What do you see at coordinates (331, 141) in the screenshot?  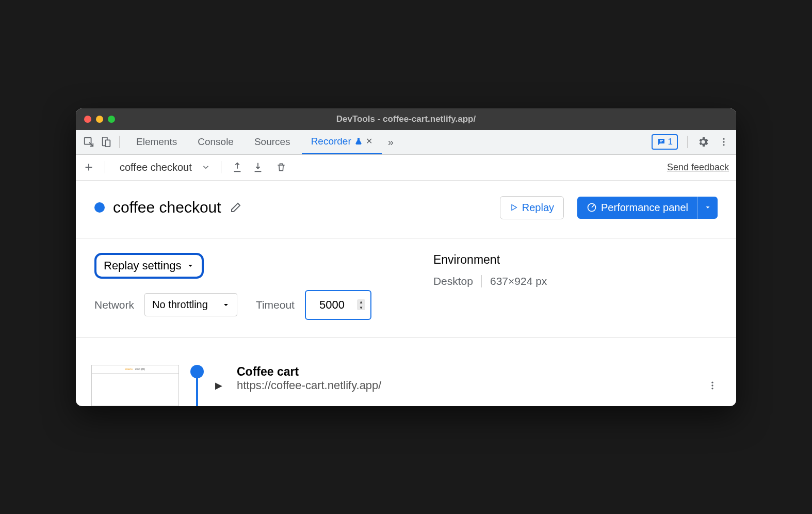 I see `tab-label: Recorder` at bounding box center [331, 141].